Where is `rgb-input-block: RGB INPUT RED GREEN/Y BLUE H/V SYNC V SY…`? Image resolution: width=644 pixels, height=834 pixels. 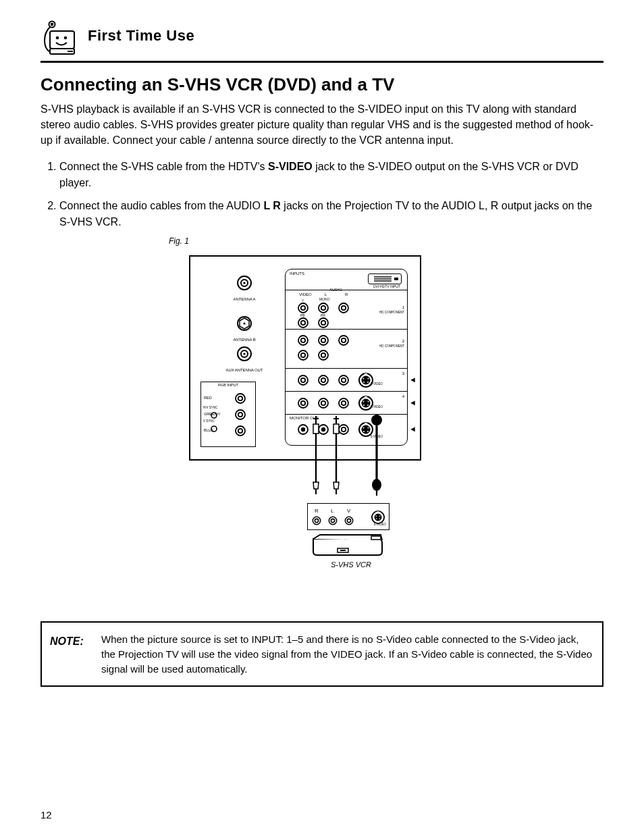 rgb-input-block: RGB INPUT RED GREEN/Y BLUE H/V SYNC V SY… is located at coordinates (228, 415).